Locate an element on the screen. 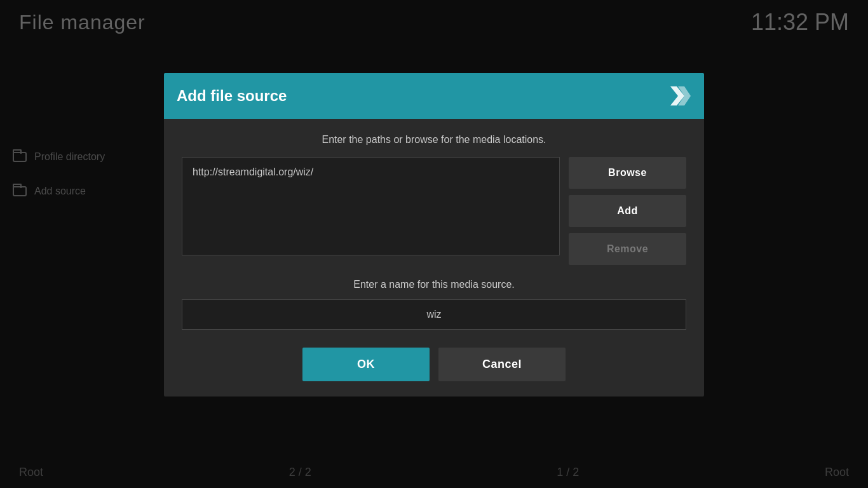 The width and height of the screenshot is (868, 488). kodi-logo-icon is located at coordinates (679, 96).